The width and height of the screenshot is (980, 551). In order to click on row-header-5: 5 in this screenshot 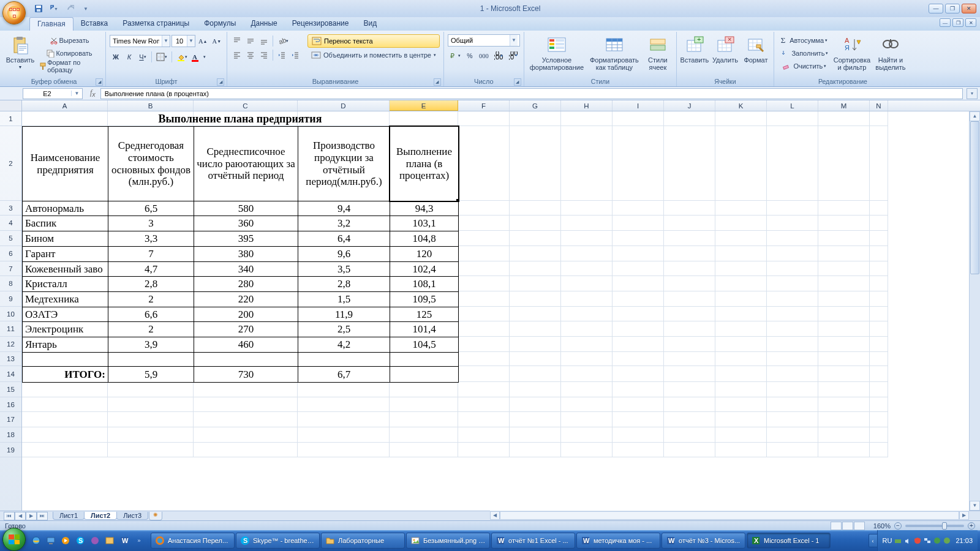, I will do `click(11, 239)`.